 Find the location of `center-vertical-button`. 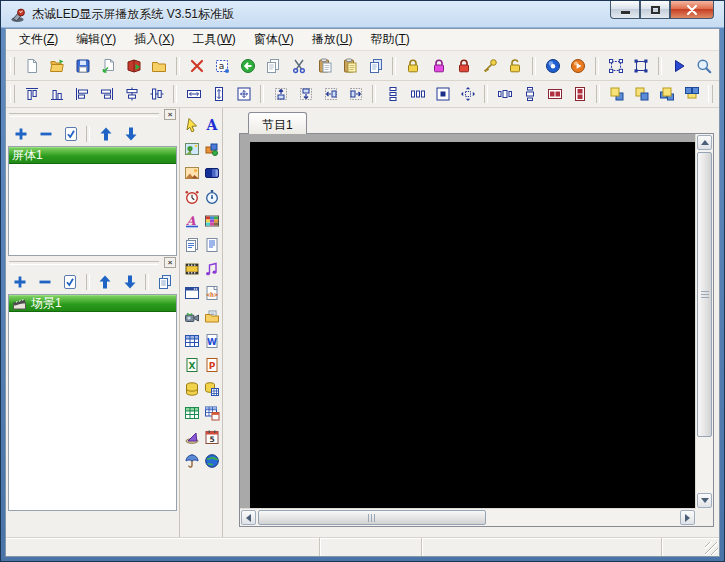

center-vertical-button is located at coordinates (156, 94).